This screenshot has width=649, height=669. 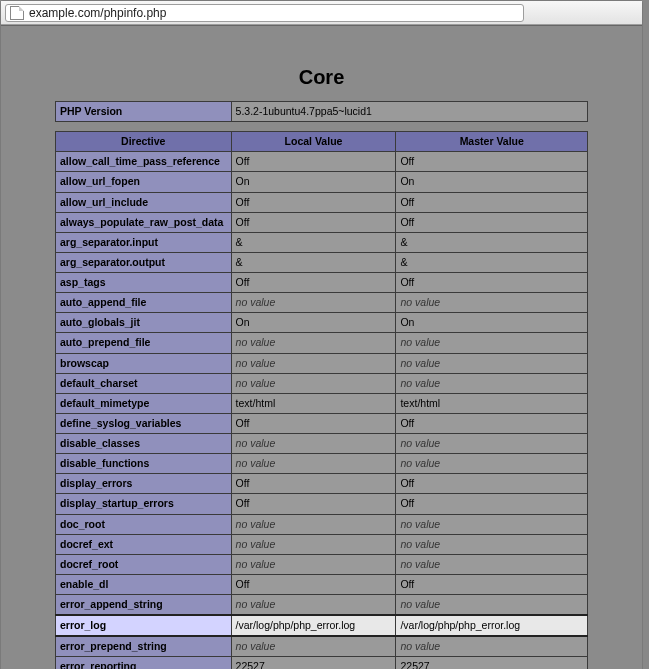 I want to click on directive-cell: arg_separator.input, so click(x=144, y=242).